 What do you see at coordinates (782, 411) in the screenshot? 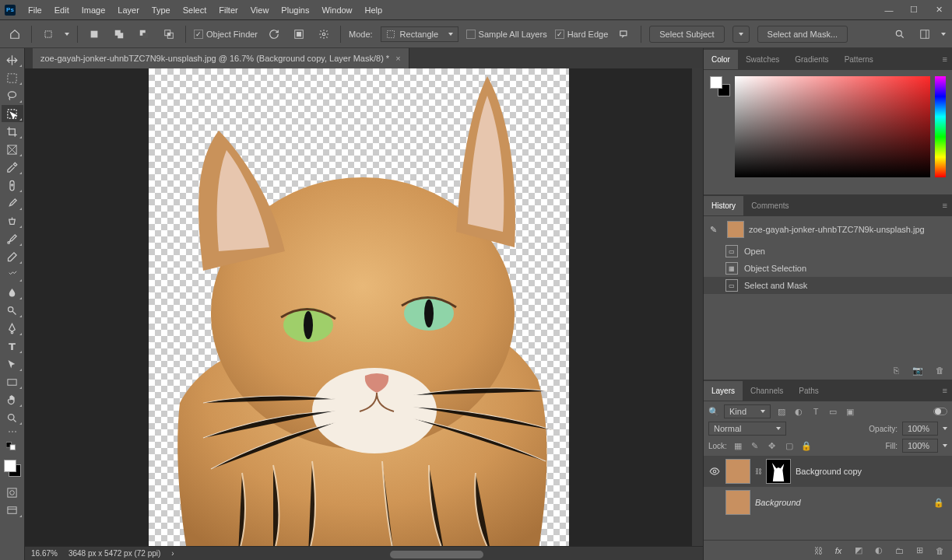
I see `filter-pixel-icon: ▨` at bounding box center [782, 411].